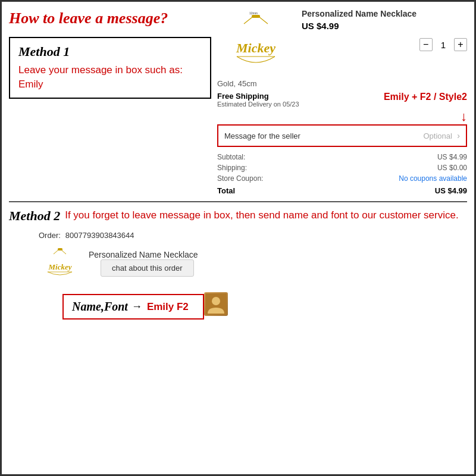  I want to click on emily-f2-label: Emily F2, so click(168, 307).